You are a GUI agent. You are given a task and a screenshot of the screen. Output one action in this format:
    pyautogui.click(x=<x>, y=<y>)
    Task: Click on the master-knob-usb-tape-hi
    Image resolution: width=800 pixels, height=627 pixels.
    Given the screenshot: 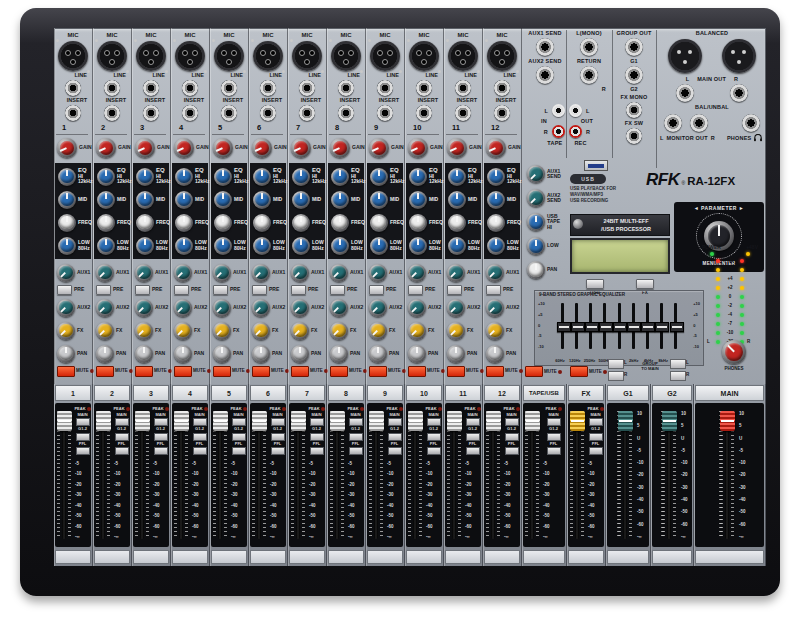 What is the action you would take?
    pyautogui.click(x=536, y=222)
    